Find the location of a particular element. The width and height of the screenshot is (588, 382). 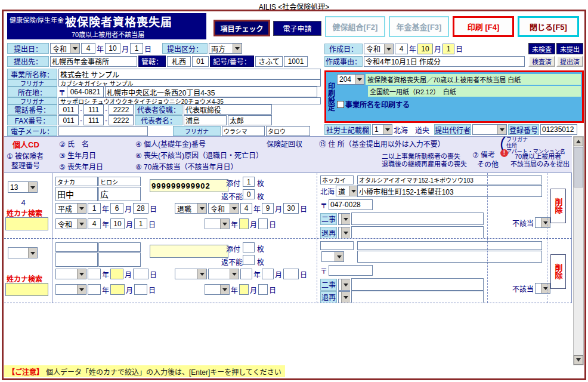

birth-era-dropdown: 平成 is located at coordinates (71, 208).